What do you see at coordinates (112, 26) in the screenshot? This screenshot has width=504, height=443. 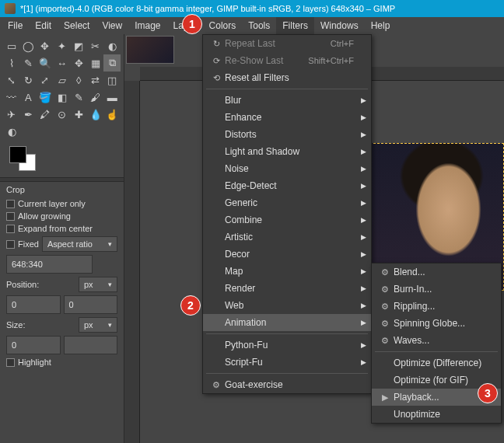 I see `menu-view: View` at bounding box center [112, 26].